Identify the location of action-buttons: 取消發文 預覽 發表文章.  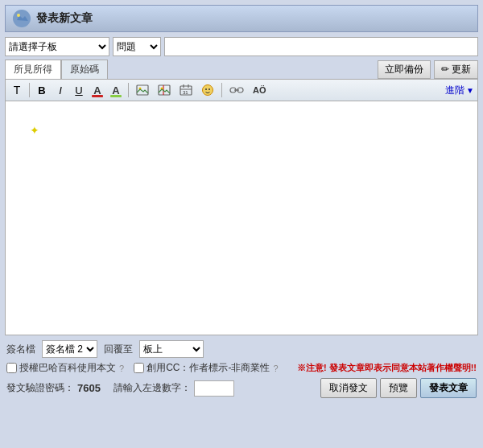
(398, 388).